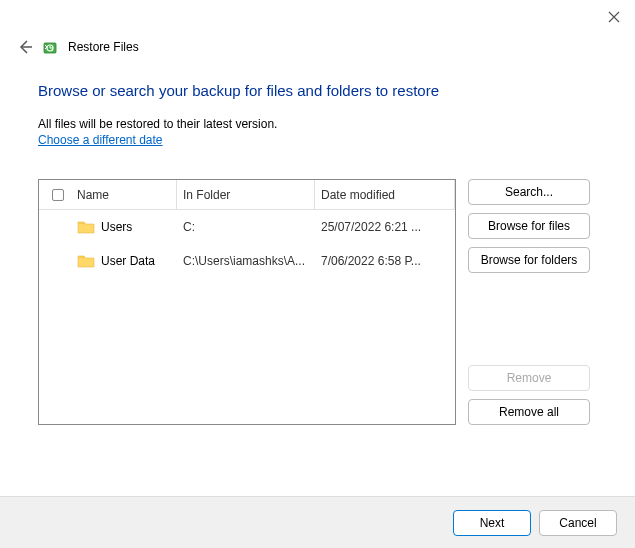 Image resolution: width=635 pixels, height=548 pixels. What do you see at coordinates (529, 378) in the screenshot?
I see `remove-button: Remove` at bounding box center [529, 378].